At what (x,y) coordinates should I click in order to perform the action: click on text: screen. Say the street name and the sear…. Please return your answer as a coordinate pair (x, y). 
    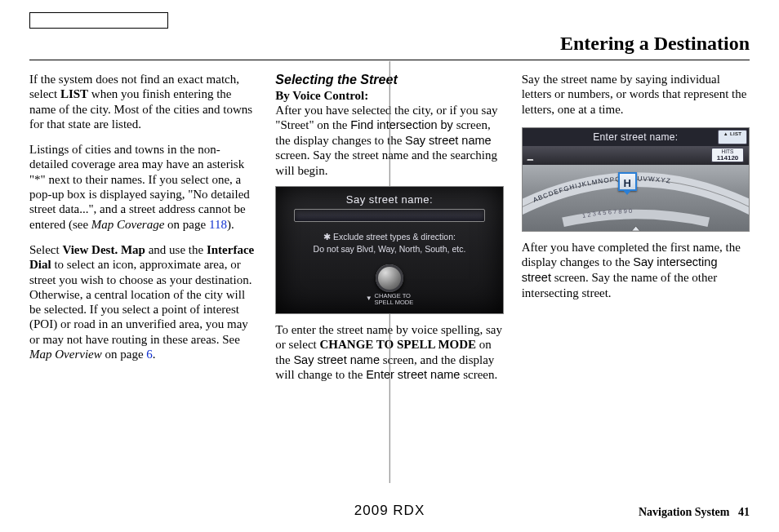
    Looking at the image, I should click on (386, 162).